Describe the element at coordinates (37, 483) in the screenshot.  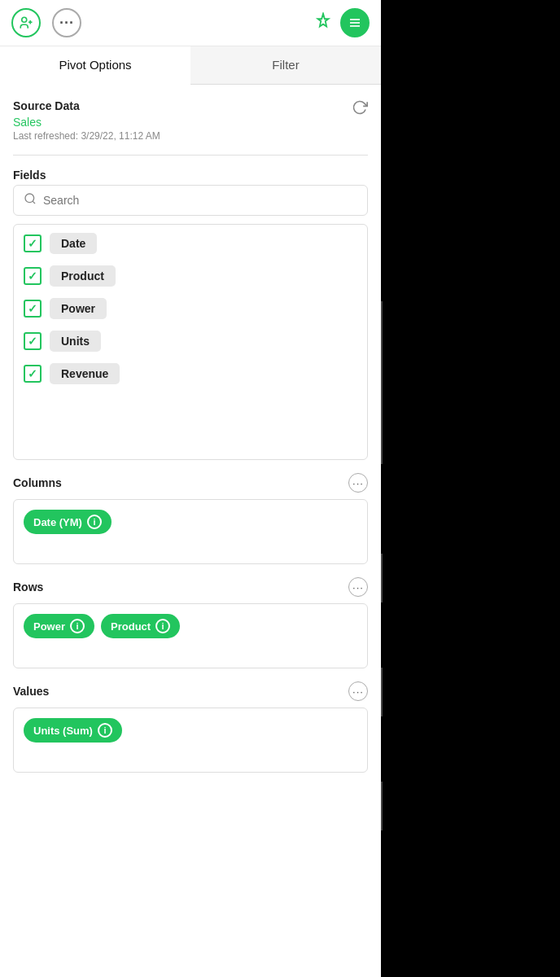
I see `columns-label: Columns` at that location.